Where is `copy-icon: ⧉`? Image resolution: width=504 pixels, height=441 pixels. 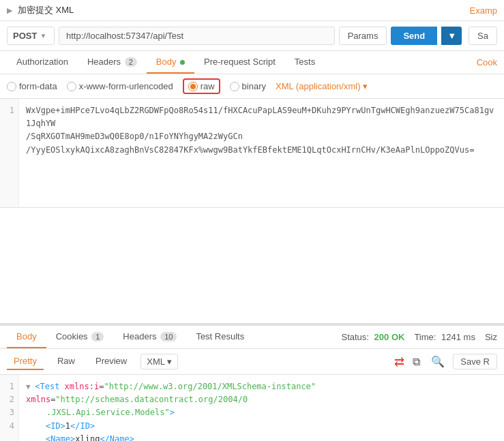
copy-icon: ⧉ is located at coordinates (416, 362).